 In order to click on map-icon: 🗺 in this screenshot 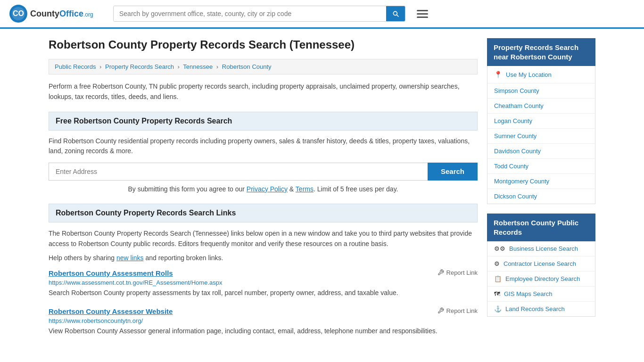, I will do `click(497, 294)`.